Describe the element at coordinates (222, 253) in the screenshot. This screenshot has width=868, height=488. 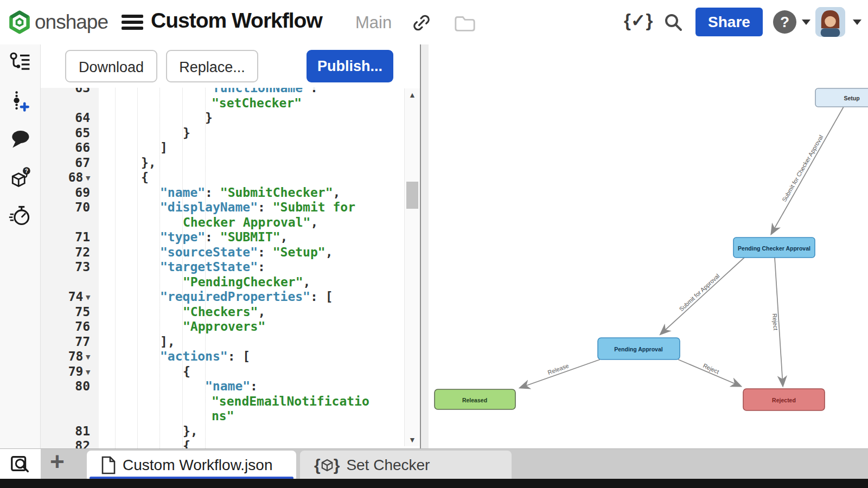
I see `code-row: 72"sourceState": "Setup",` at that location.